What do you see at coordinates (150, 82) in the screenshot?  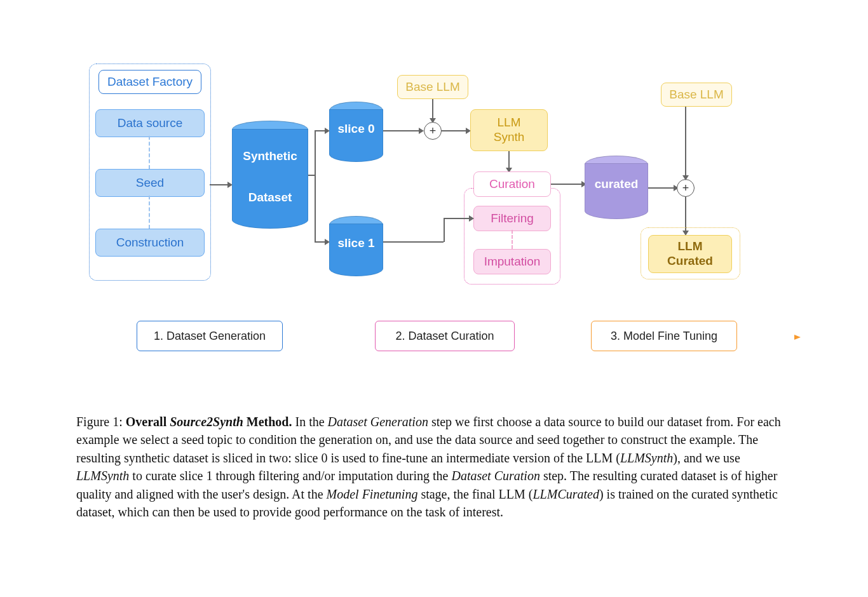 I see `dataset-factory-title: Dataset Factory` at bounding box center [150, 82].